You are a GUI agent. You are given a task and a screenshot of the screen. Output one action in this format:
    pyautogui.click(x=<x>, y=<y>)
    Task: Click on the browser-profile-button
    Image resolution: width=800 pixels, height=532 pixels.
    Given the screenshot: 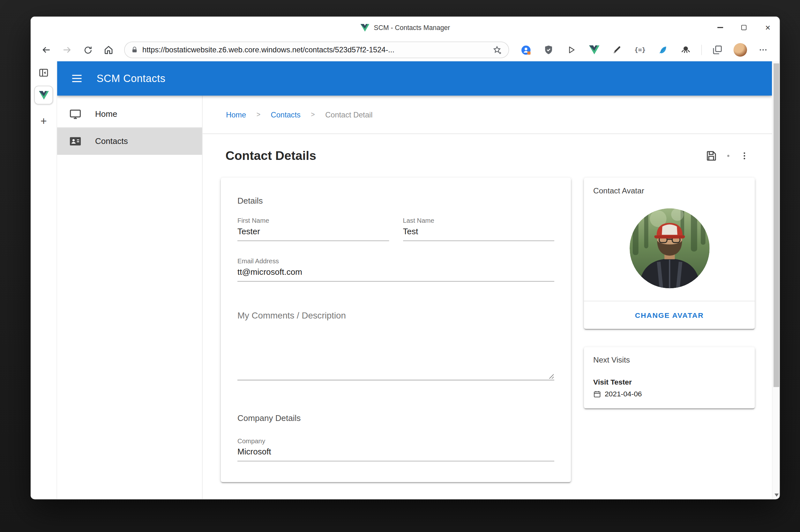 What is the action you would take?
    pyautogui.click(x=740, y=50)
    